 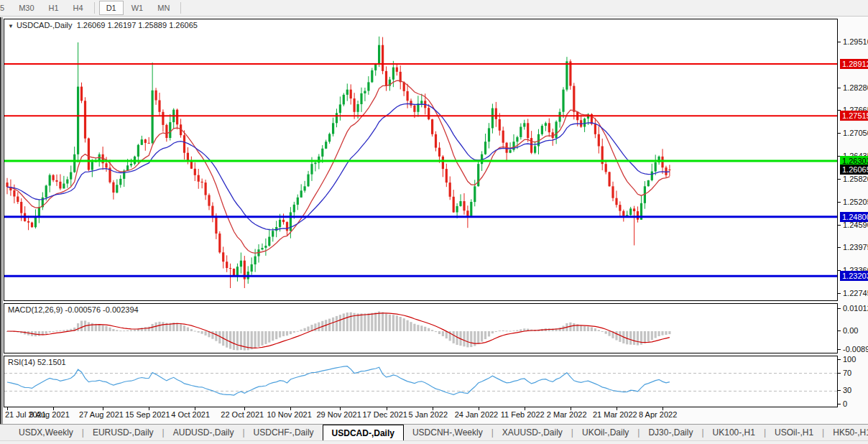 I want to click on date-axis-label: 10 Nov 2021, so click(x=289, y=415).